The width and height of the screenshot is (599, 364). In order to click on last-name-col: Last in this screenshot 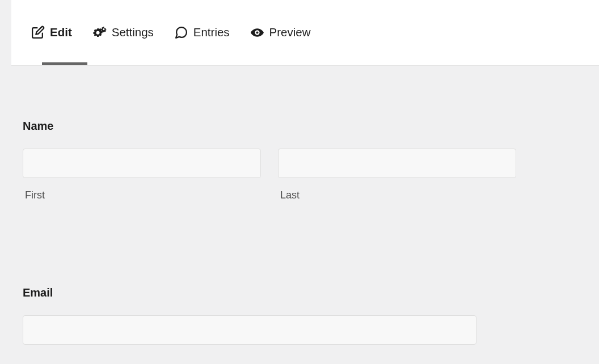, I will do `click(397, 175)`.